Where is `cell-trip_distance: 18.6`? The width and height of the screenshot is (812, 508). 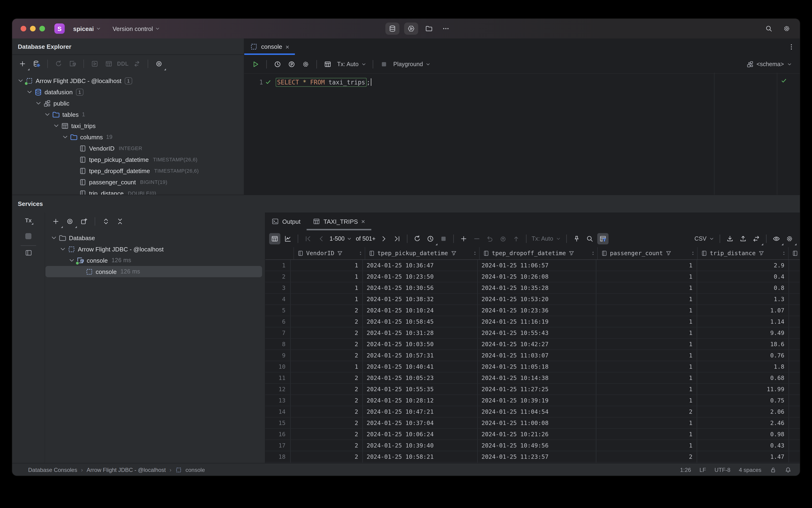 cell-trip_distance: 18.6 is located at coordinates (743, 344).